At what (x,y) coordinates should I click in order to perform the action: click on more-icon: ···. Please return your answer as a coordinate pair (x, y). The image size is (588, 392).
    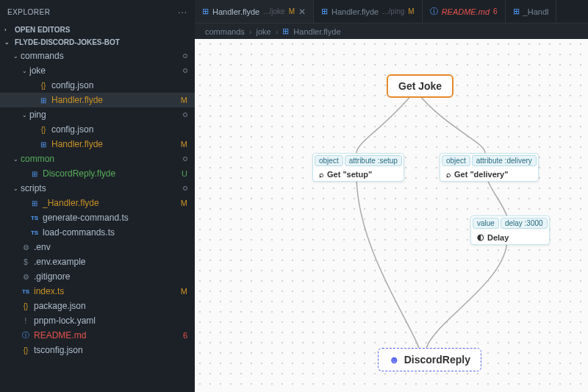
    Looking at the image, I should click on (182, 12).